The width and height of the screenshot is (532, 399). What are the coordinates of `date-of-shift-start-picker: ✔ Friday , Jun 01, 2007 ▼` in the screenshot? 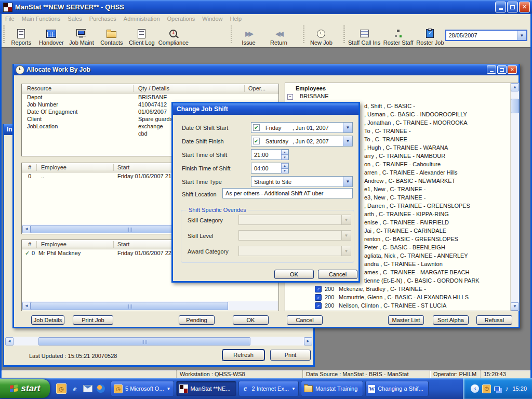 It's located at (302, 128).